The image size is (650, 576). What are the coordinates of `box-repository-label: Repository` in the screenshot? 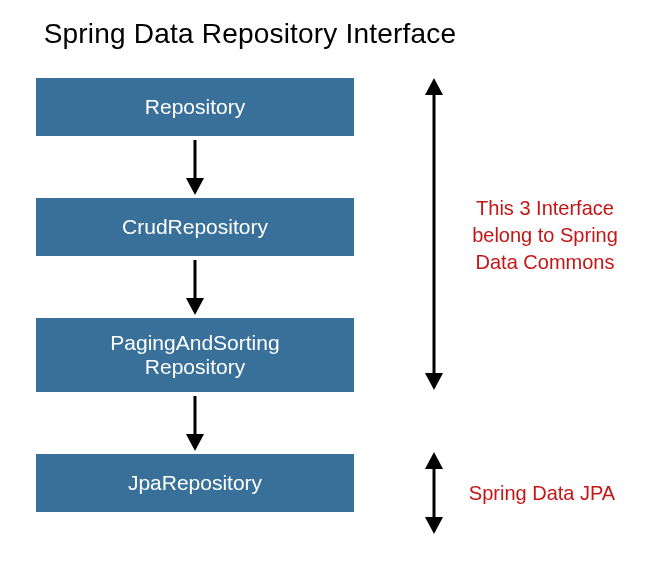 It's located at (195, 107).